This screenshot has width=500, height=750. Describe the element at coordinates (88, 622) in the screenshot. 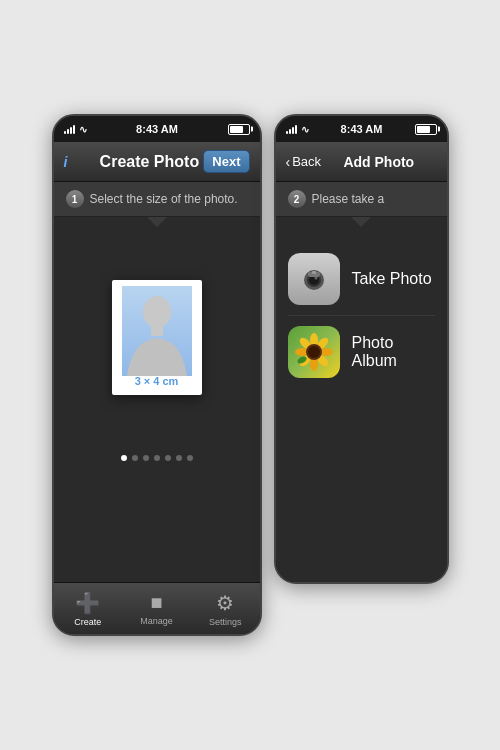

I see `tab-create-label: Create` at that location.